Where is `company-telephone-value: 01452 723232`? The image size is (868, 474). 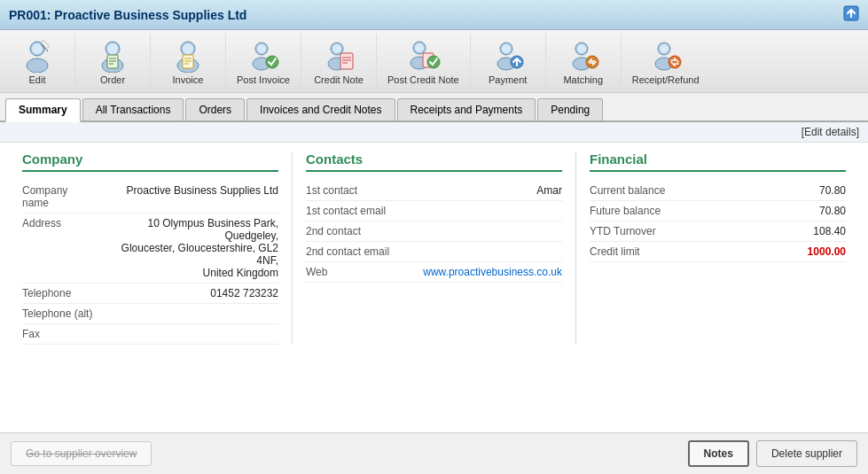 company-telephone-value: 01452 723232 is located at coordinates (199, 293).